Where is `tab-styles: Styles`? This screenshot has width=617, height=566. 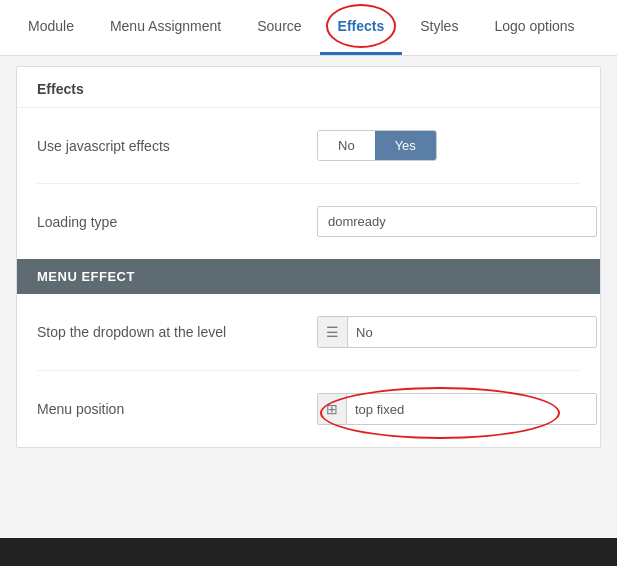
tab-styles: Styles is located at coordinates (439, 28).